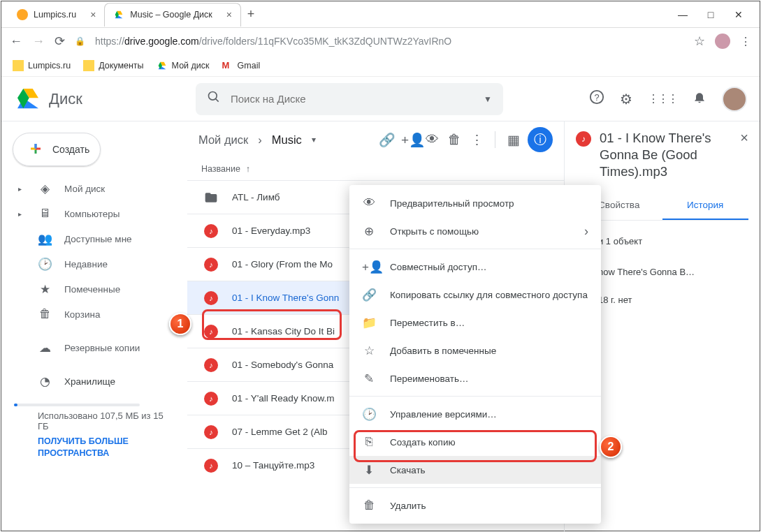 The width and height of the screenshot is (761, 532). Describe the element at coordinates (94, 239) in the screenshot. I see `sidebar-item-shared: 👥Доступные мне` at that location.